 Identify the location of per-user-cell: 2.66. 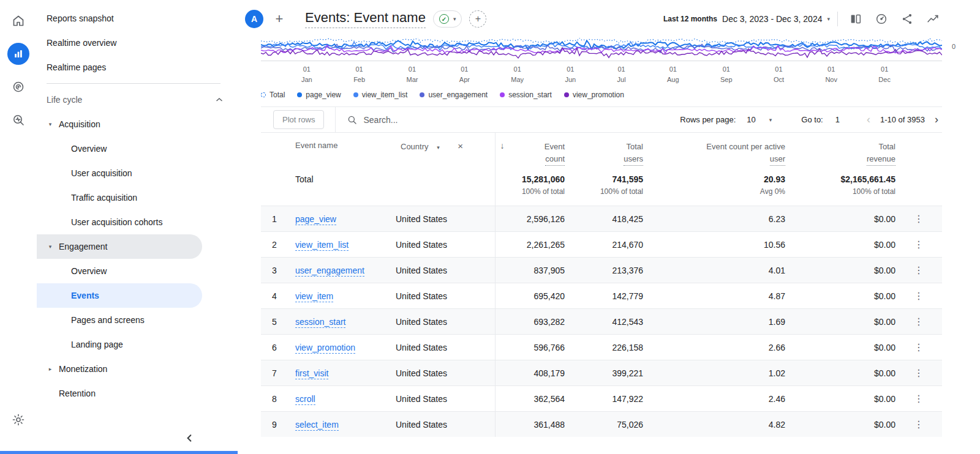
(724, 348).